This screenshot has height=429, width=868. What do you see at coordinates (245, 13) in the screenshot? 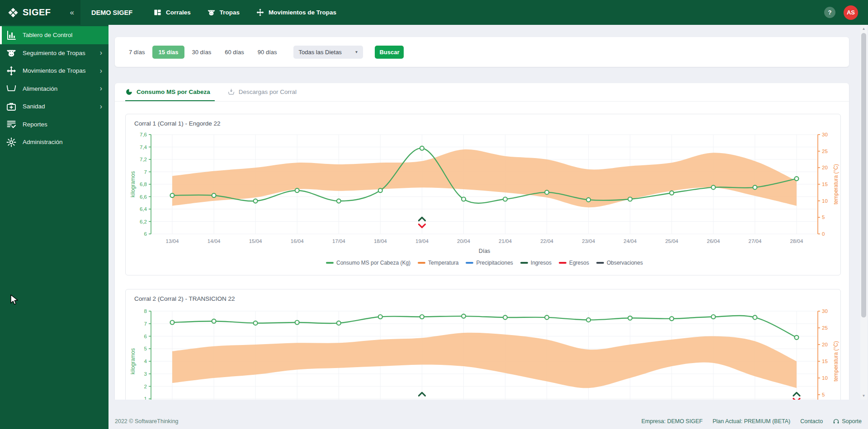
I see `navbar-menu: CorralesTropasMovimientos de Tropas` at bounding box center [245, 13].